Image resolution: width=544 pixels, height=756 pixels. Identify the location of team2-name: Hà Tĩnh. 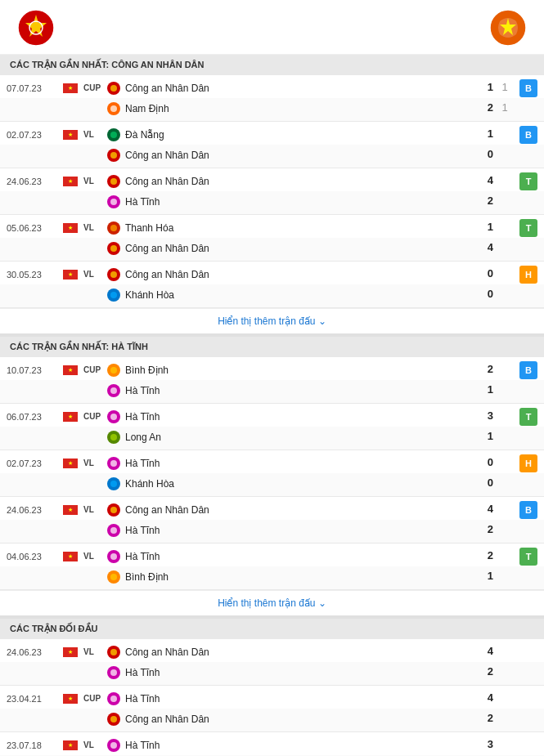
(142, 530).